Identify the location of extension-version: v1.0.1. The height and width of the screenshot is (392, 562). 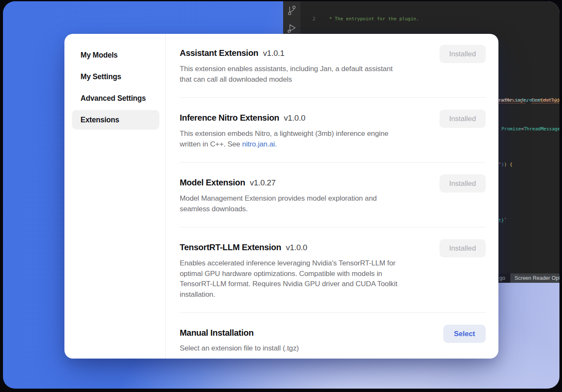
(274, 53).